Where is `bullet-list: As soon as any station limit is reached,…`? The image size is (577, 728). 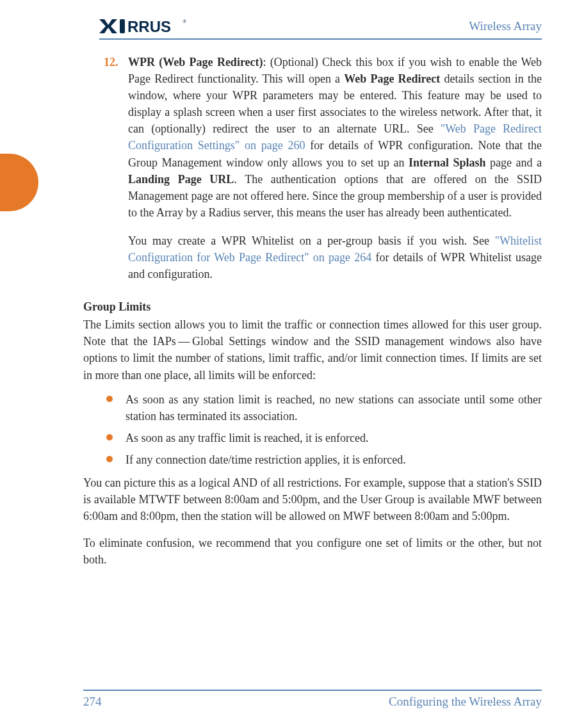
bullet-list: As soon as any station limit is reached,… is located at coordinates (324, 430).